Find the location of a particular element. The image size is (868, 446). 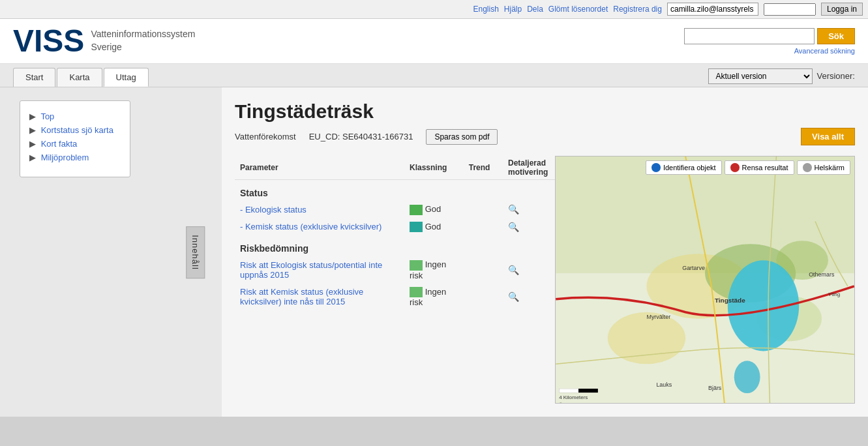

search-button: Sök is located at coordinates (836, 37).